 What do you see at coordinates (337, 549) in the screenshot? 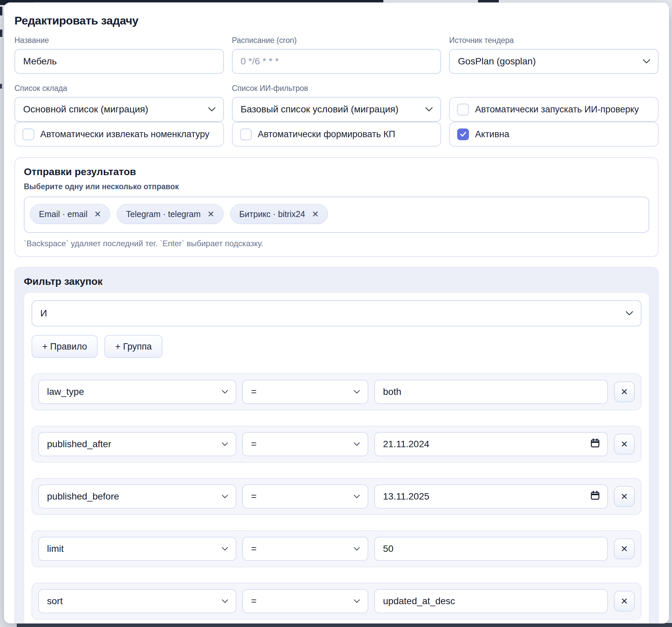
I see `filter-rule-row: limit = ✕` at bounding box center [337, 549].